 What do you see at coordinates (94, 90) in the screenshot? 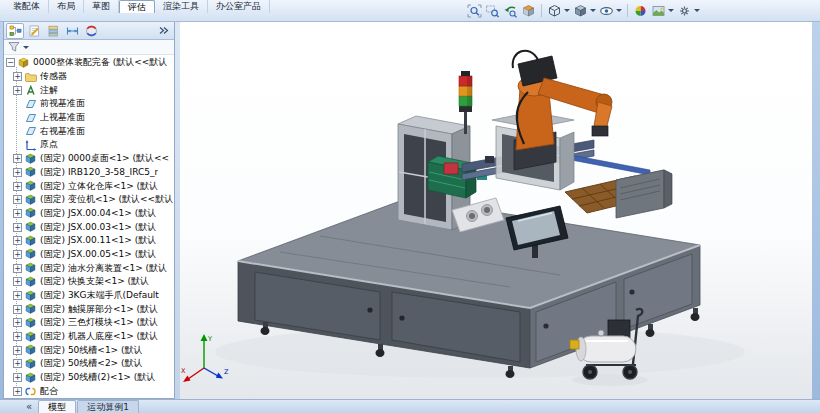
I see `tree-item: 注解` at bounding box center [94, 90].